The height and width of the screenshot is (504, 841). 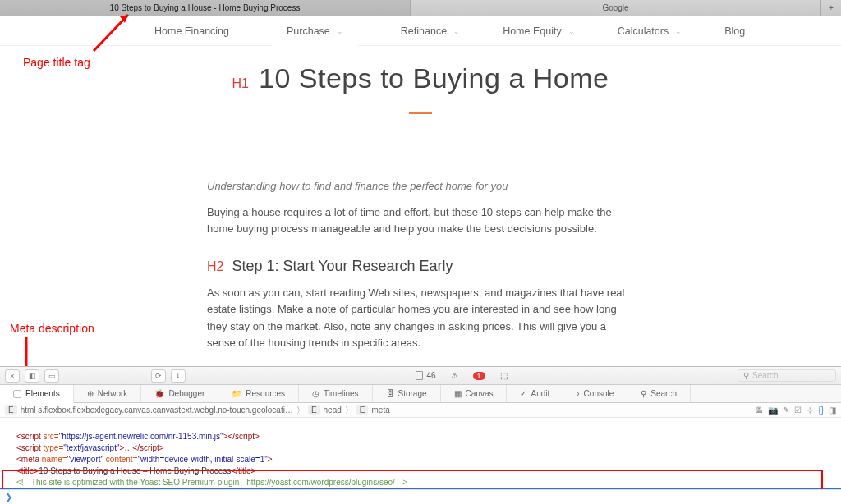 What do you see at coordinates (795, 410) in the screenshot?
I see `devtools-right-icons: 🖶 📷 ✎ ☑ ⊹ {} ◨` at bounding box center [795, 410].